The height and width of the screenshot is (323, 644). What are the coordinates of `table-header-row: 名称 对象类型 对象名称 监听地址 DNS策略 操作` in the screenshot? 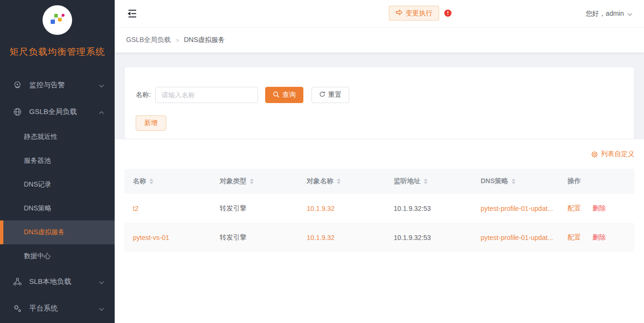 It's located at (379, 181).